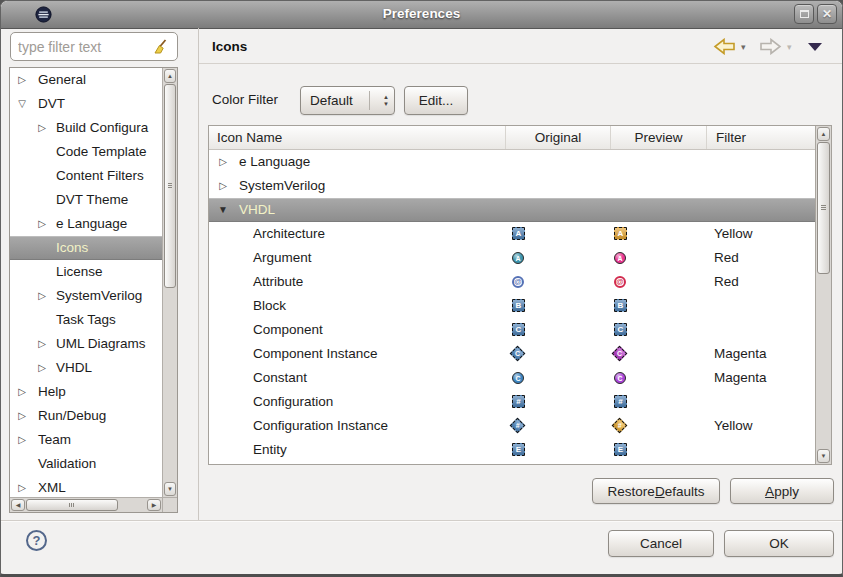  I want to click on sidebar-item-dvt-theme: DVT Theme, so click(86, 200).